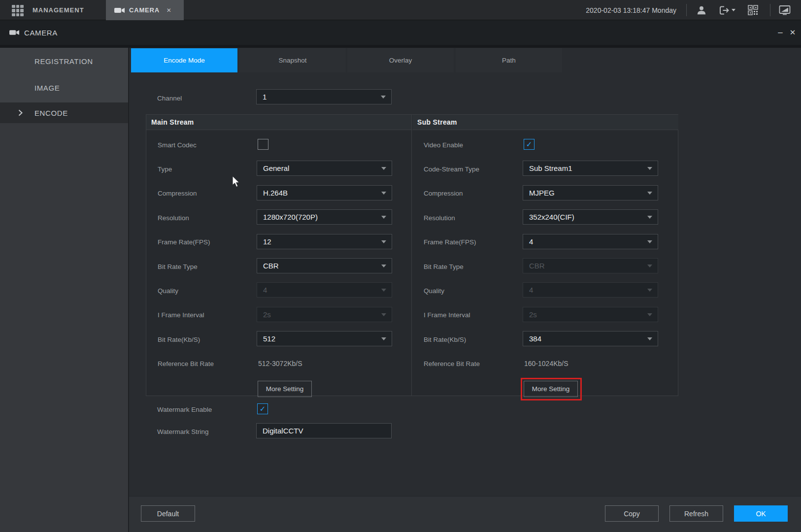 This screenshot has width=801, height=532. Describe the element at coordinates (184, 410) in the screenshot. I see `watermark-enable-label: Watermark Enable` at that location.